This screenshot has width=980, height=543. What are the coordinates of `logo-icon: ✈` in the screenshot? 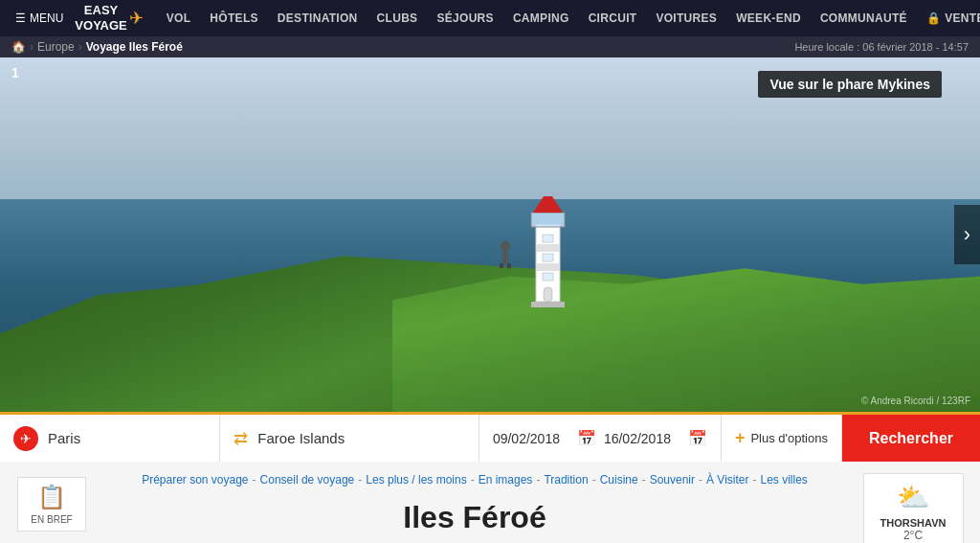 It's located at (136, 18).